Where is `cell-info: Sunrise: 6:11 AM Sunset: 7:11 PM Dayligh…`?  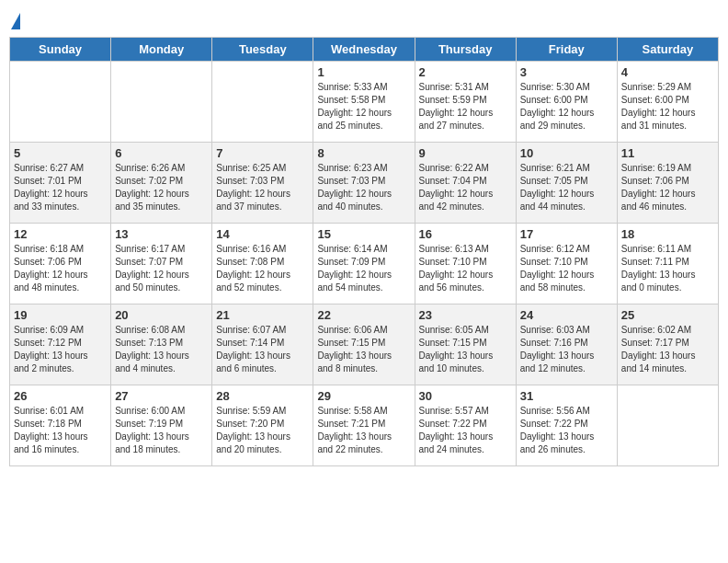 cell-info: Sunrise: 6:11 AM Sunset: 7:11 PM Dayligh… is located at coordinates (667, 269).